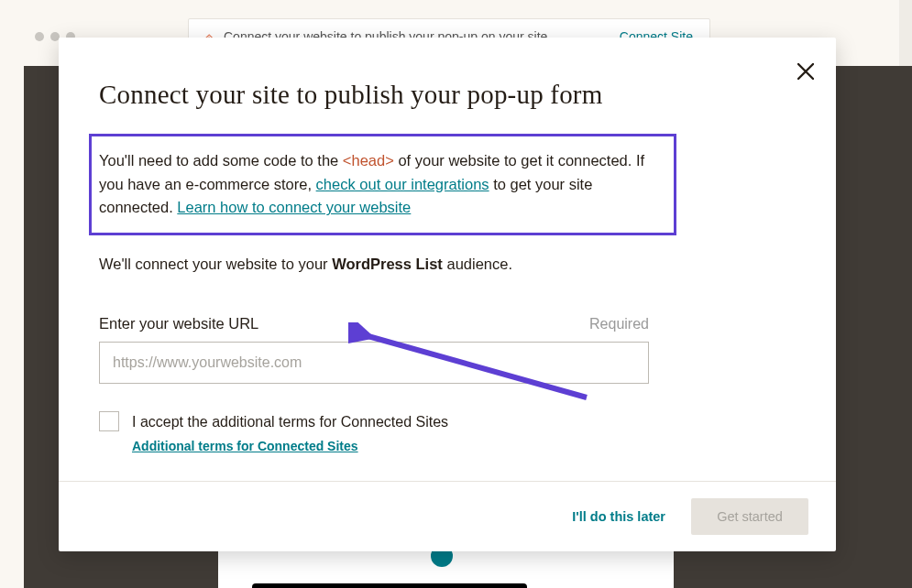 The width and height of the screenshot is (912, 588). Describe the element at coordinates (179, 324) in the screenshot. I see `url-input-label: Enter your website URL` at that location.